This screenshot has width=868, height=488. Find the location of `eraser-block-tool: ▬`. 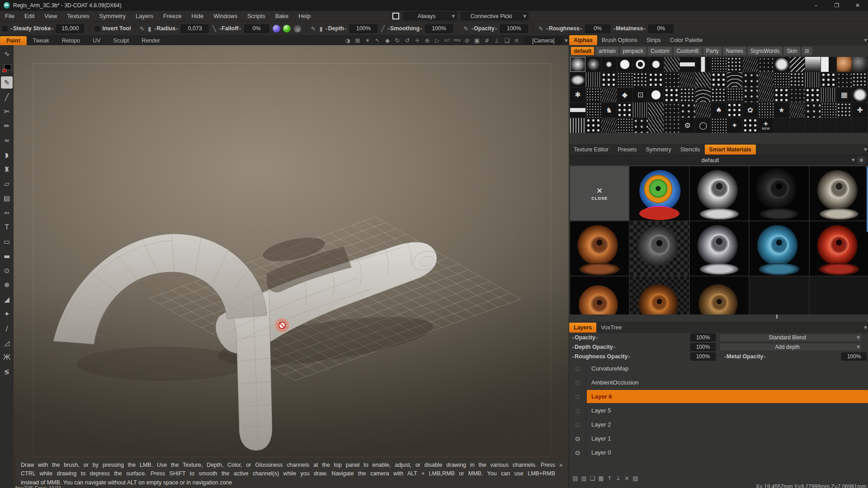

eraser-block-tool: ▬ is located at coordinates (7, 256).